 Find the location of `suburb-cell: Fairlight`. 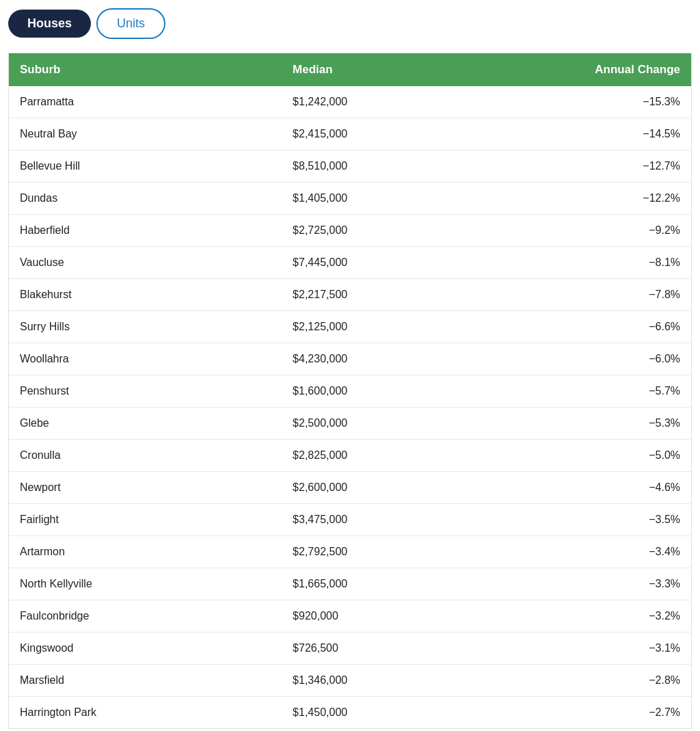

suburb-cell: Fairlight is located at coordinates (146, 520).